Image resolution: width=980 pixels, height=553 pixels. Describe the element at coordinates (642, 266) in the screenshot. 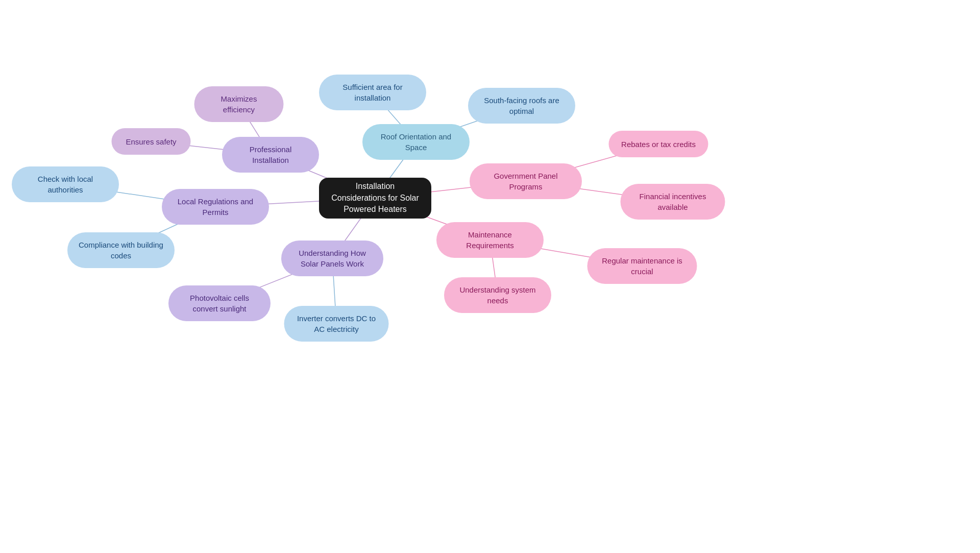

I see `node-regular-maintenance: Regular maintenance is crucial` at that location.